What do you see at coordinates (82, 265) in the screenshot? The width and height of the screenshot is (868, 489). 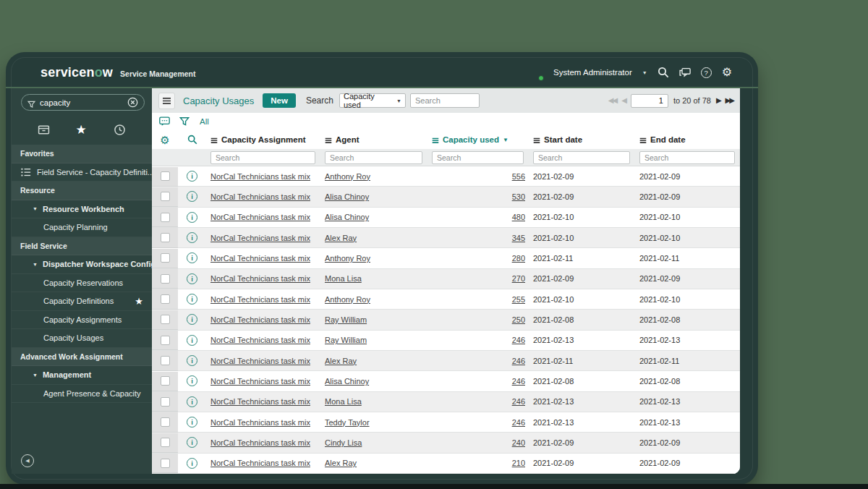 I see `sidebar-group-dispatcher-workspace-configuration: ▼Dispatcher Workspace Configuration` at bounding box center [82, 265].